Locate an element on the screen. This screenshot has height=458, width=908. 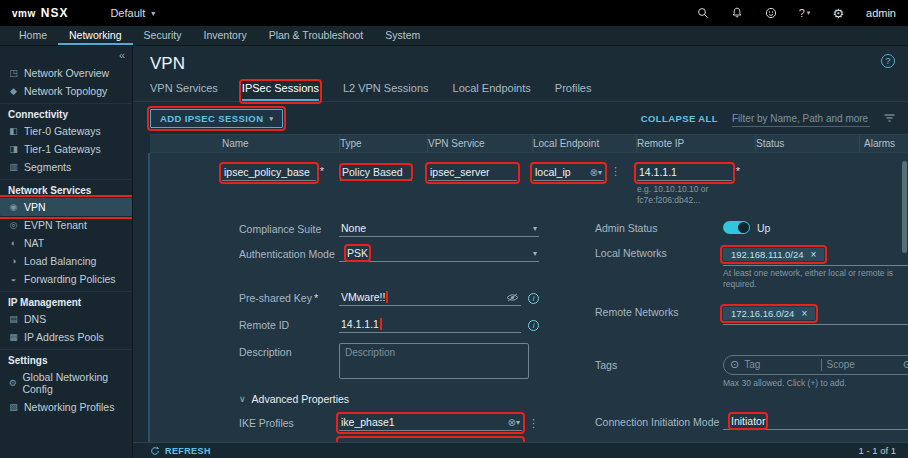
help-menu: ? ▾ is located at coordinates (805, 13).